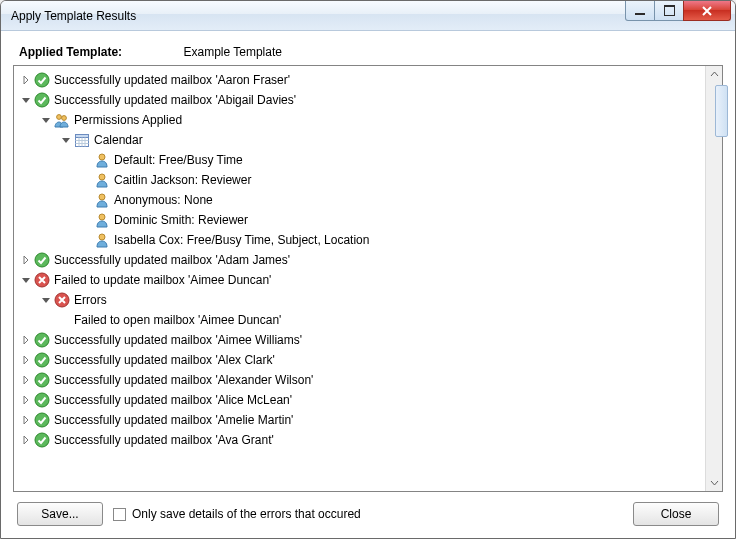 This screenshot has width=736, height=539. What do you see at coordinates (178, 320) in the screenshot?
I see `tree-label: Failed to open mailbox 'Aimee Duncan'` at bounding box center [178, 320].